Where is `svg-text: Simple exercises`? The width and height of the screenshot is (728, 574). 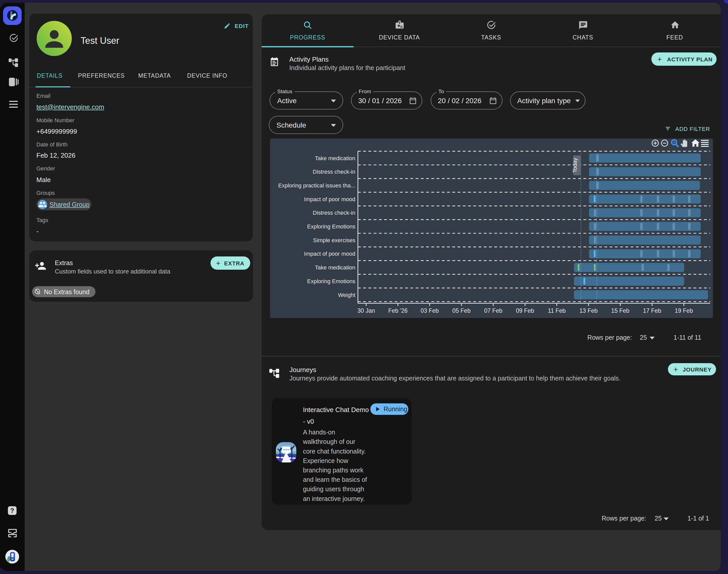 svg-text: Simple exercises is located at coordinates (334, 240).